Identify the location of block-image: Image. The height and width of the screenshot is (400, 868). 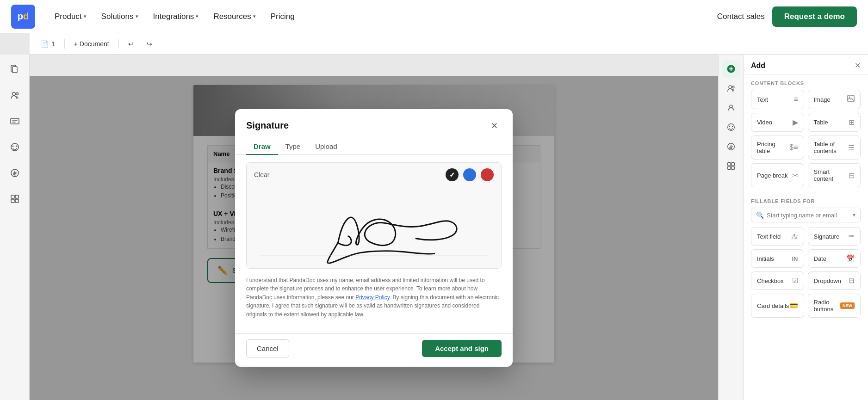
(835, 99).